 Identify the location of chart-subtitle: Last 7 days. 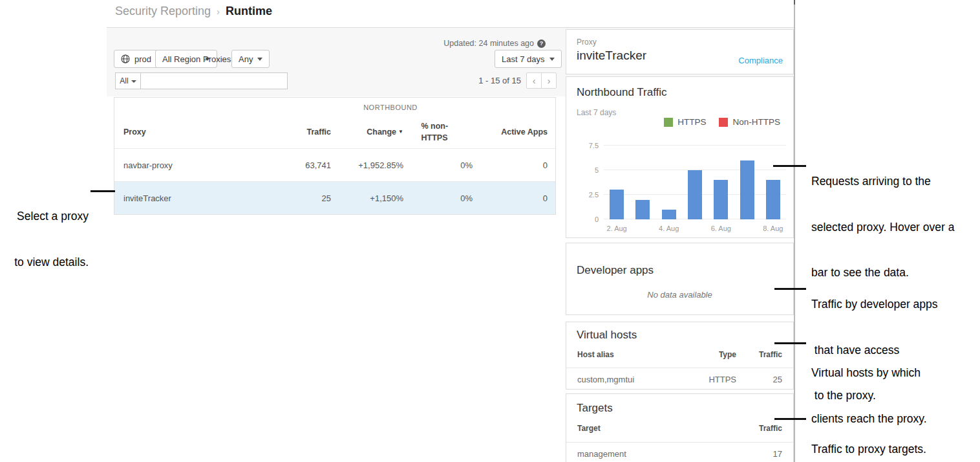
(596, 113).